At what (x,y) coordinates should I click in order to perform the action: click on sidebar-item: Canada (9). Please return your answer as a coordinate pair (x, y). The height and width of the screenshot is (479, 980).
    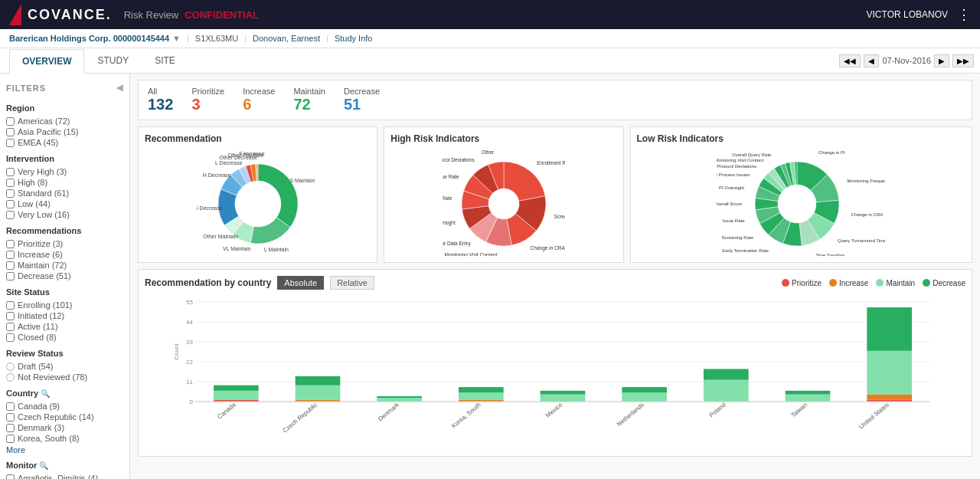
    Looking at the image, I should click on (64, 406).